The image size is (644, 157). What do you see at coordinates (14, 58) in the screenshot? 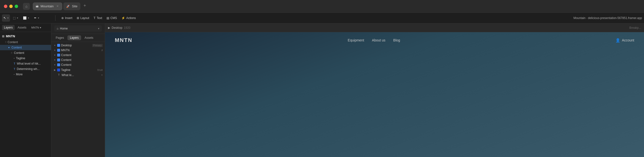
I see `frame-icon-tagline: ▪` at bounding box center [14, 58].